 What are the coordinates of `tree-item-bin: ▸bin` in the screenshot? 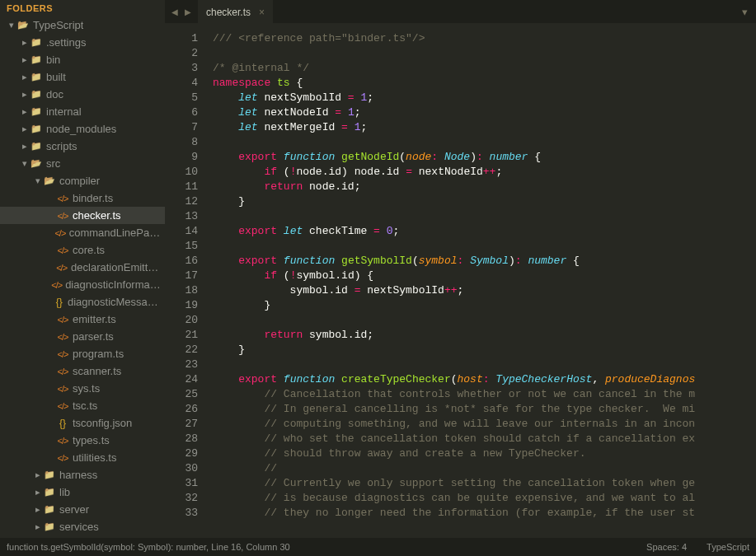 It's located at (82, 59).